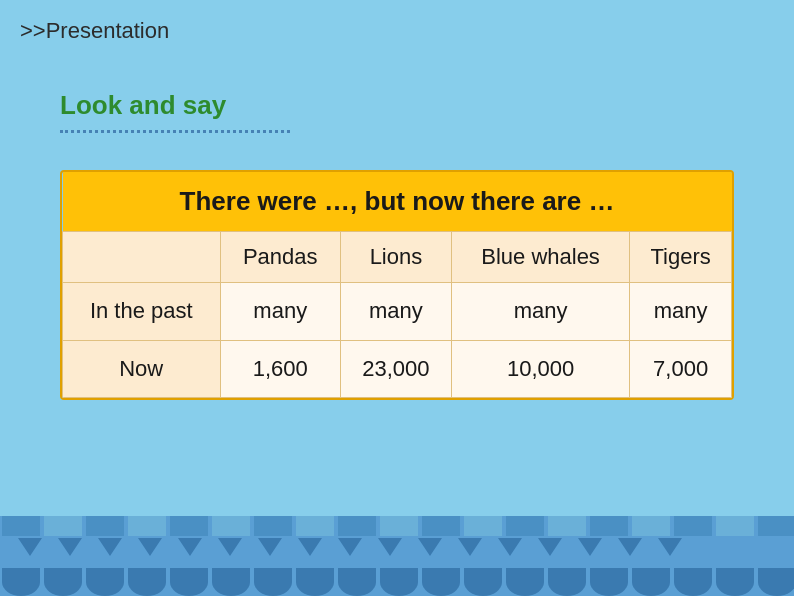 Image resolution: width=794 pixels, height=596 pixels. Describe the element at coordinates (396, 312) in the screenshot. I see `cell-lions-past: many` at that location.